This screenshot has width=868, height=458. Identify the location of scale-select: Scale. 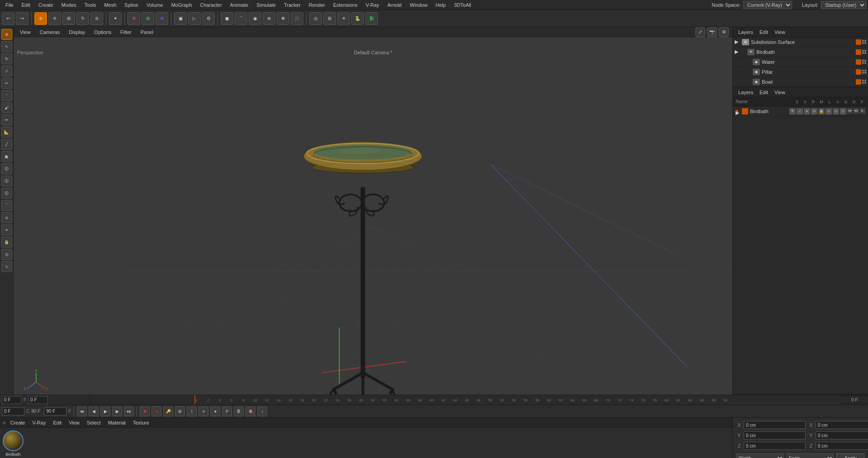
(810, 456).